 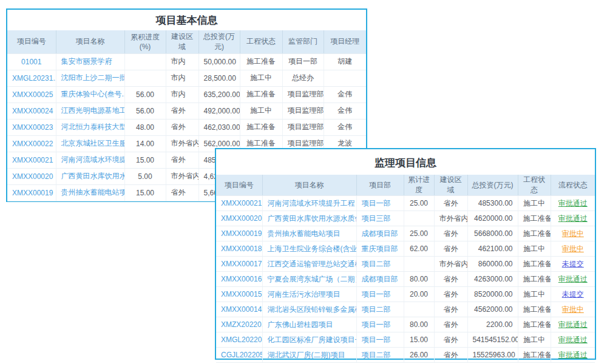 What do you see at coordinates (90, 176) in the screenshot?
I see `cell-name: 广西黄田水库饮用水...` at bounding box center [90, 176].